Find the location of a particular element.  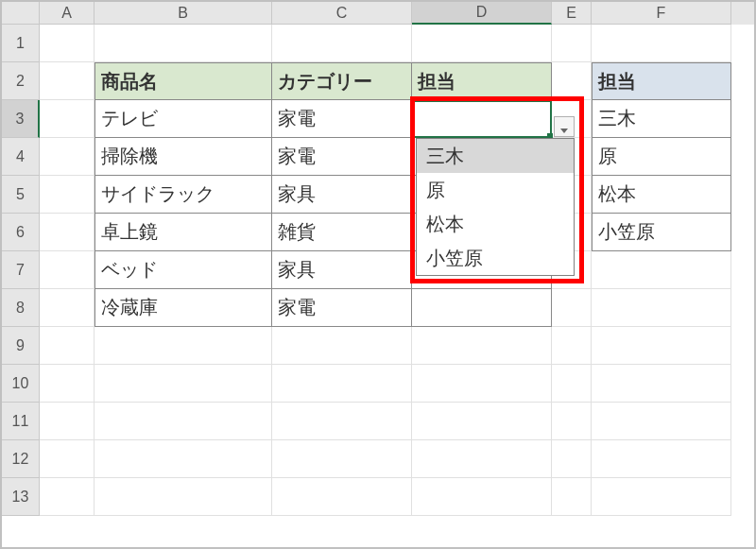

cell-D9 is located at coordinates (482, 346).